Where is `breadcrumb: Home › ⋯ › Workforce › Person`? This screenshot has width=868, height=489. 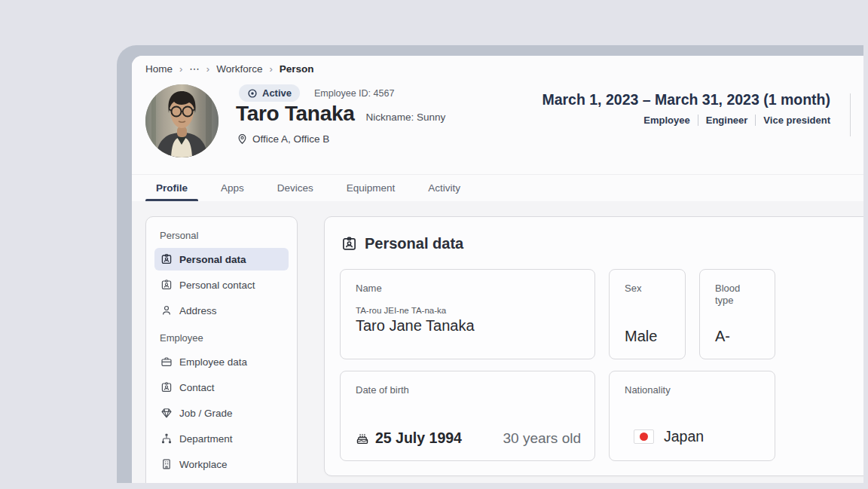
breadcrumb: Home › ⋯ › Workforce › Person is located at coordinates (230, 69).